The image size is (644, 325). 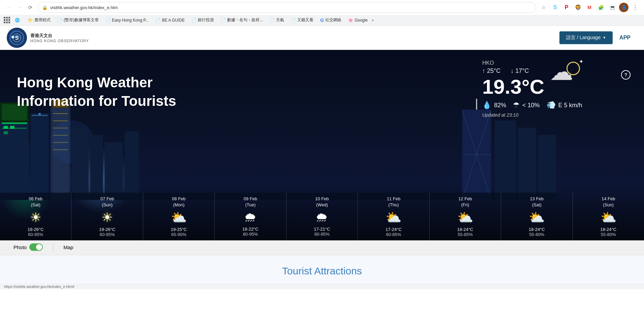 What do you see at coordinates (601, 7) in the screenshot?
I see `extensions-icon: 🧩` at bounding box center [601, 7].